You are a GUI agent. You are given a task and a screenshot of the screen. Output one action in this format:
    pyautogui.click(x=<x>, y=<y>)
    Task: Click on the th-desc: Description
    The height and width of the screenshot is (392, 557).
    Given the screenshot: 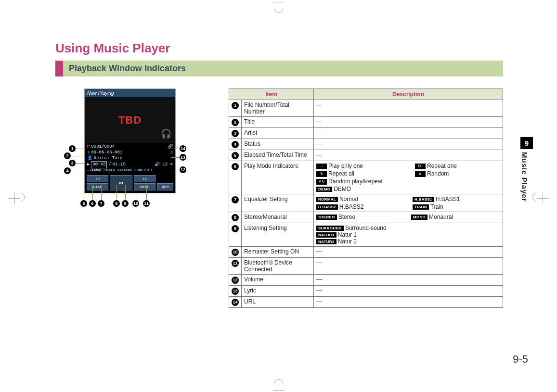 What is the action you would take?
    pyautogui.click(x=408, y=94)
    